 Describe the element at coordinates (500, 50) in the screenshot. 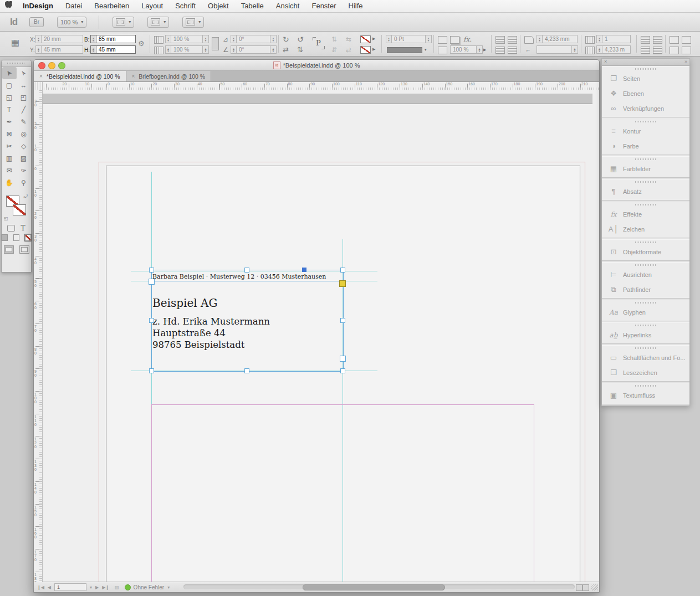

I see `text-wrap-shape-icon` at that location.